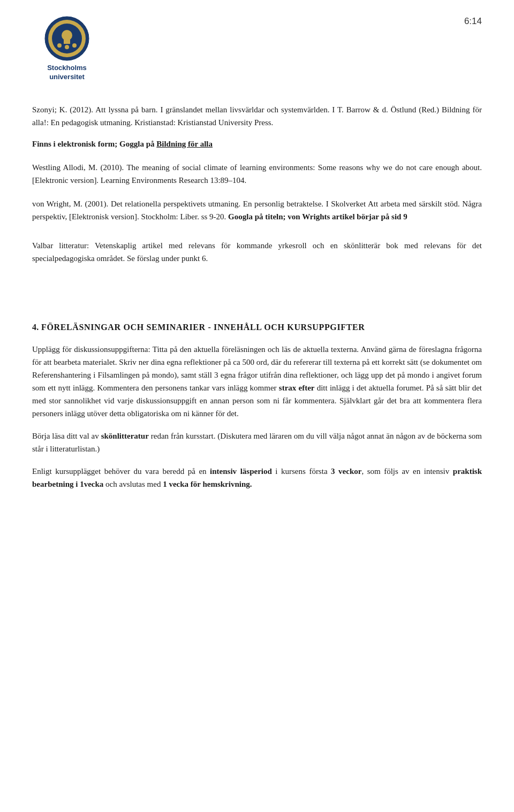  What do you see at coordinates (207, 484) in the screenshot?
I see `para3-bold4: 1 vecka för hemskrivning.` at bounding box center [207, 484].